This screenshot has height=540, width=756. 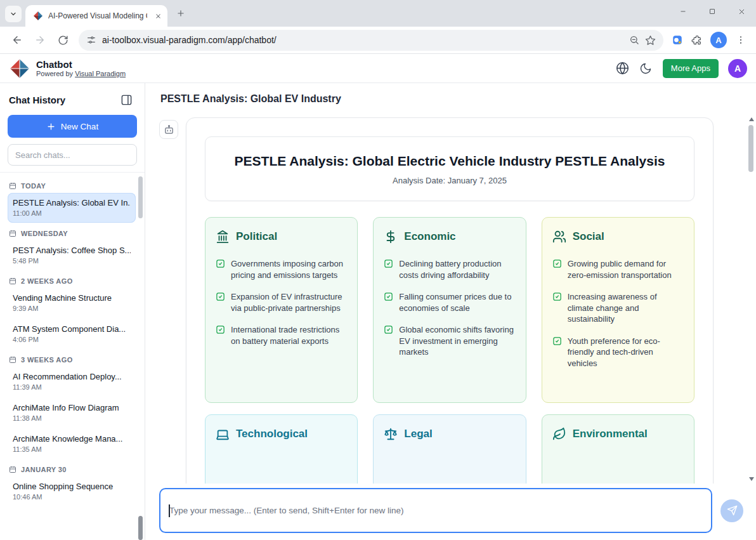 I want to click on brand: Chatbot Powered by Visual Paradigm, so click(x=67, y=69).